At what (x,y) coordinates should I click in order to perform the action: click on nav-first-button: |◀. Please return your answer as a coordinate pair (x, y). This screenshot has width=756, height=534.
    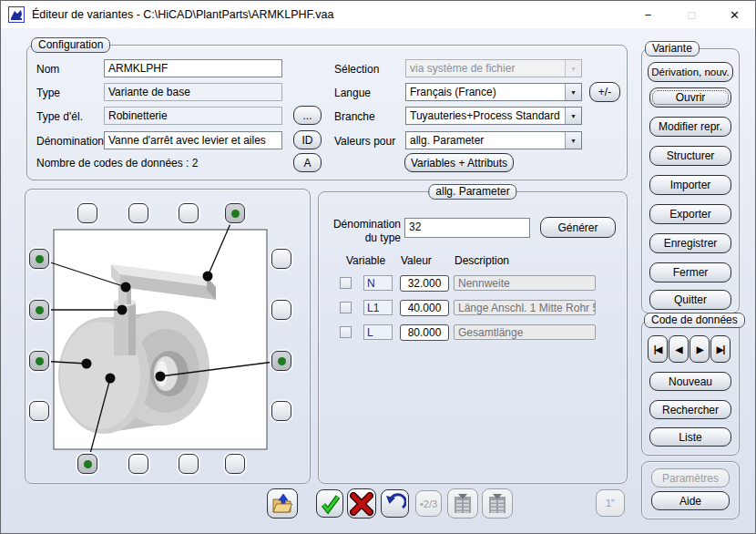
    Looking at the image, I should click on (658, 349).